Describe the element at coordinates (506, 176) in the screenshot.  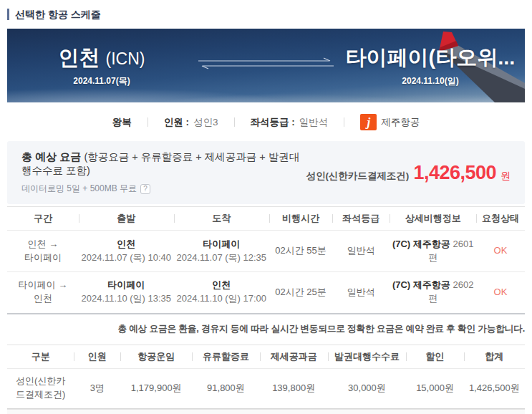
I see `fare-price-unit: 원` at that location.